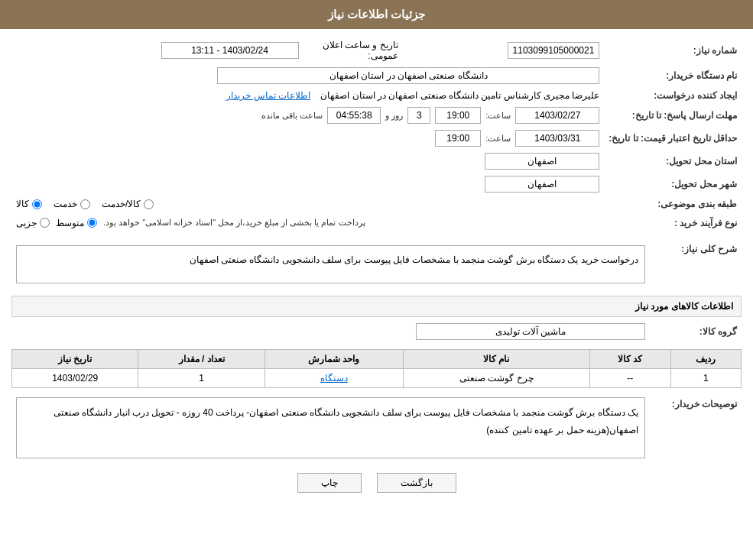  What do you see at coordinates (330, 332) in the screenshot?
I see `goods-group-value: ماشین آلات تولیدی` at bounding box center [330, 332].